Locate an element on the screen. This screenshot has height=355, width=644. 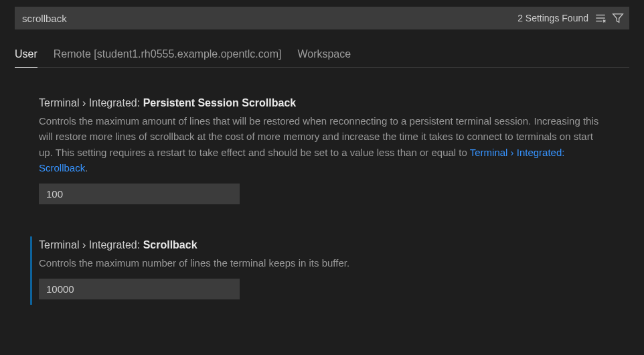
search-input is located at coordinates (270, 18).